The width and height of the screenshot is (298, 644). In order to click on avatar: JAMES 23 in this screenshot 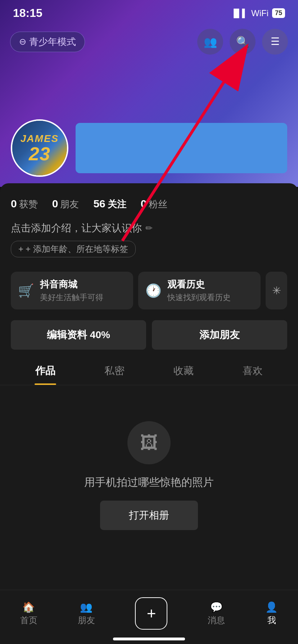, I will do `click(40, 148)`.